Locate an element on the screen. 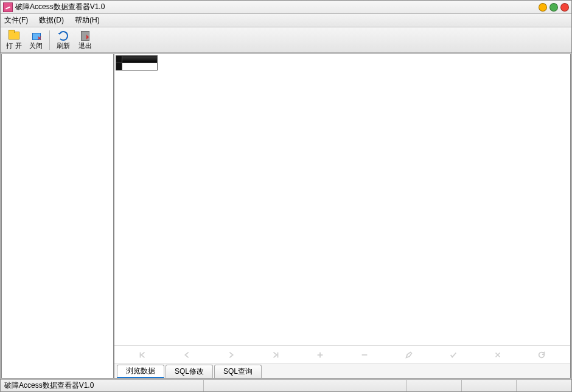 The width and height of the screenshot is (572, 392). refresh-button: 刷新 is located at coordinates (63, 40).